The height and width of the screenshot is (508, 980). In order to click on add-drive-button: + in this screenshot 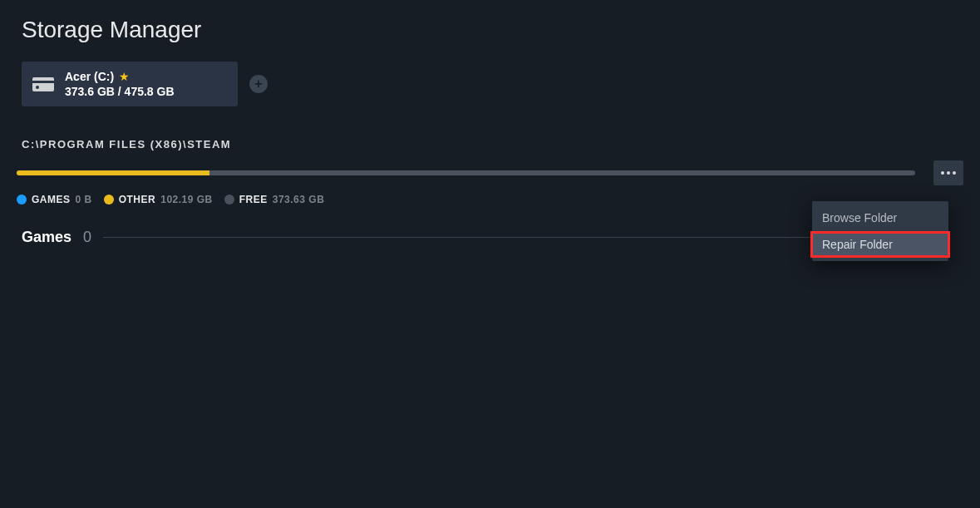, I will do `click(259, 84)`.